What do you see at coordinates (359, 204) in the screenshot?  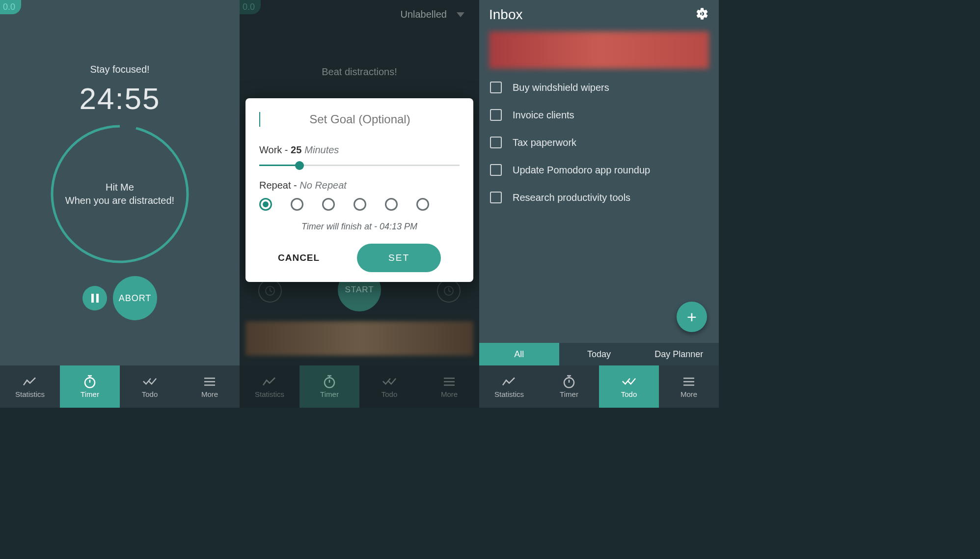 I see `repeat-radio-group` at bounding box center [359, 204].